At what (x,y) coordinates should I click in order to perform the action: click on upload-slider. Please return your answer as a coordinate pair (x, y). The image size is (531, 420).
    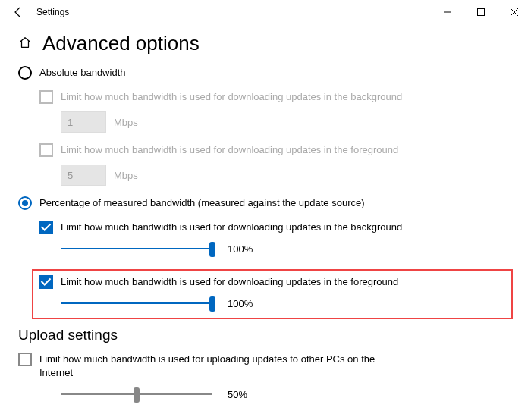
    Looking at the image, I should click on (137, 394).